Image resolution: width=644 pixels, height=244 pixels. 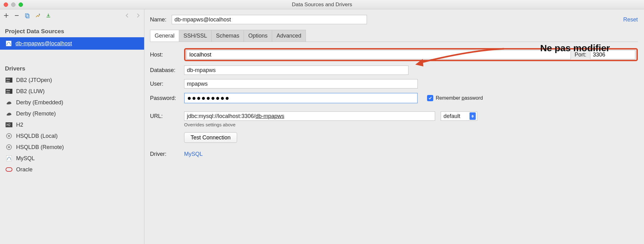 I want to click on driver-item-mysql: MySQL, so click(x=72, y=158).